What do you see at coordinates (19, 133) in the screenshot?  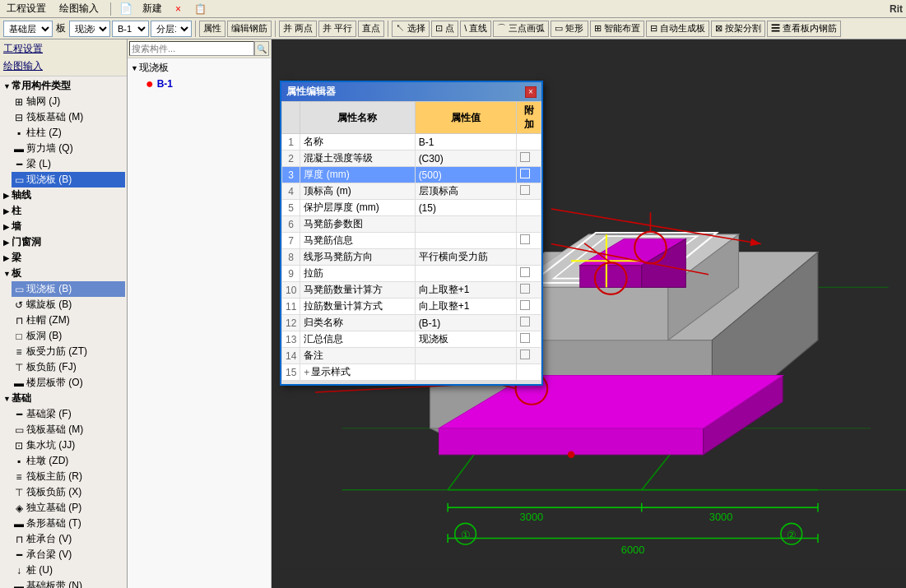 I see `column-icon: ▪` at bounding box center [19, 133].